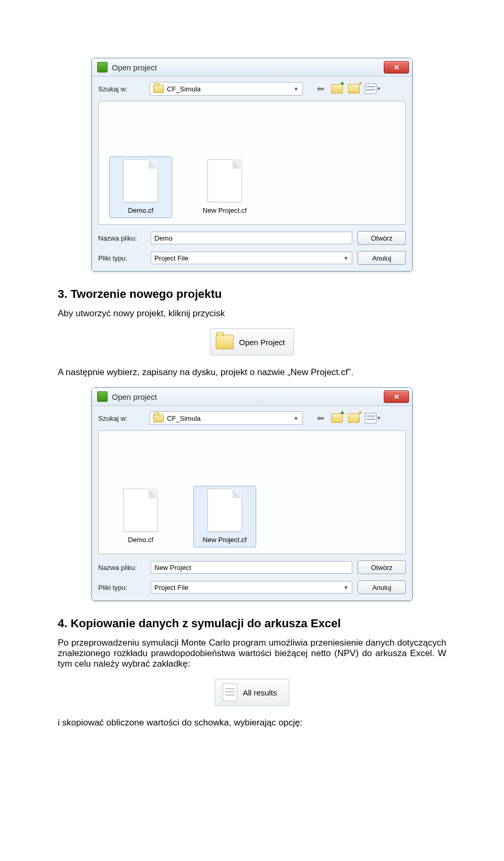  I want to click on open-project-toolbar-button: Open Project, so click(252, 342).